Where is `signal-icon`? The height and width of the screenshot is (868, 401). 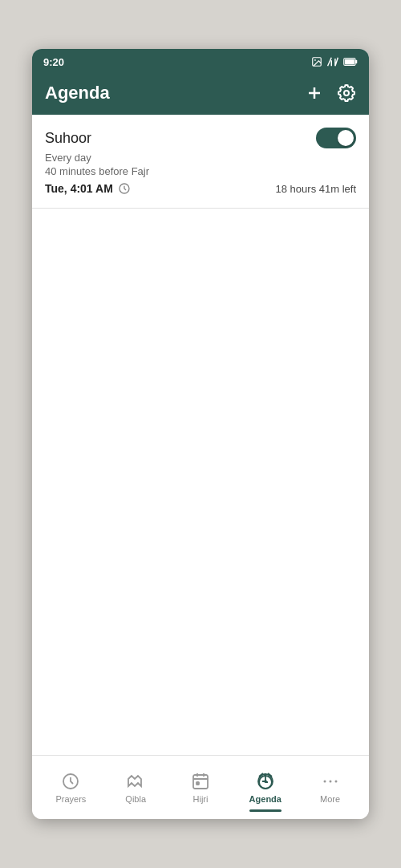
signal-icon is located at coordinates (333, 62).